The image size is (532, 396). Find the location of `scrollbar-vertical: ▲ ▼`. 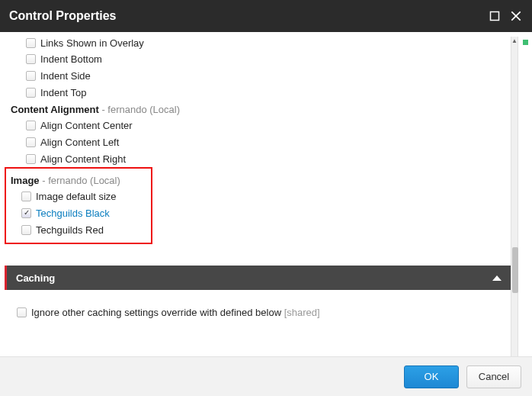

scrollbar-vertical: ▲ ▼ is located at coordinates (514, 204).